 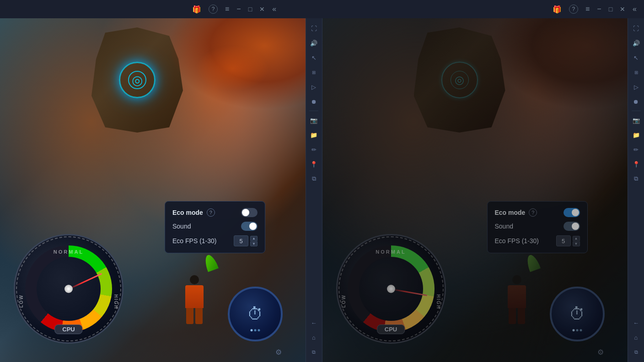 What do you see at coordinates (194, 241) in the screenshot?
I see `fps-label-left: Eco FPS (1-30)` at bounding box center [194, 241].